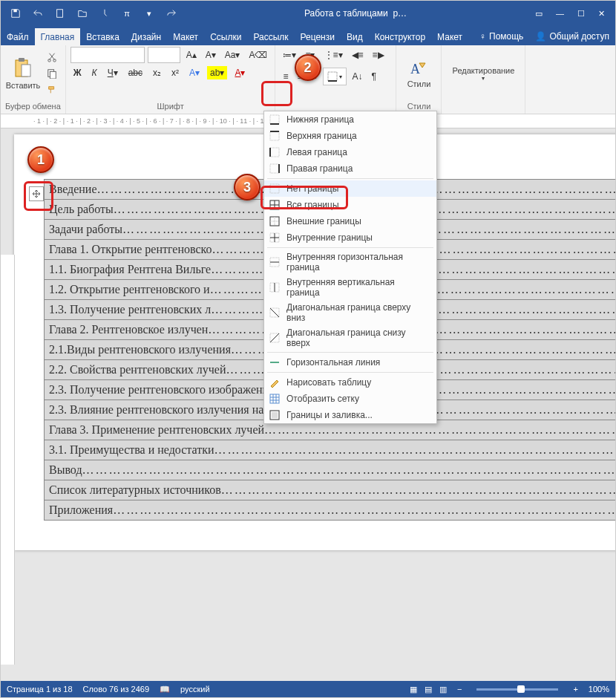 The height and width of the screenshot is (698, 616). What do you see at coordinates (400, 37) in the screenshot?
I see `tab-конструктор: Конструктор` at bounding box center [400, 37].